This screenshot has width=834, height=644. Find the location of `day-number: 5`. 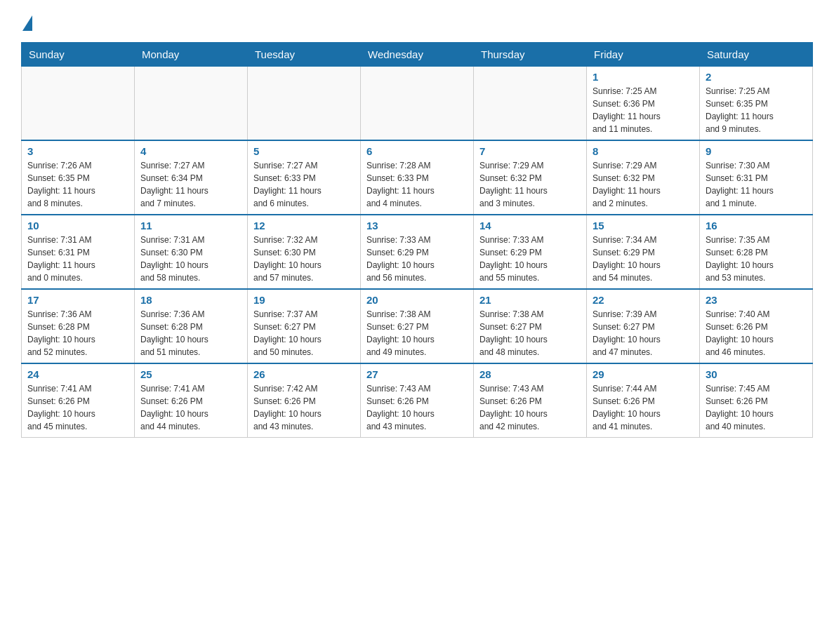

day-number: 5 is located at coordinates (304, 152).